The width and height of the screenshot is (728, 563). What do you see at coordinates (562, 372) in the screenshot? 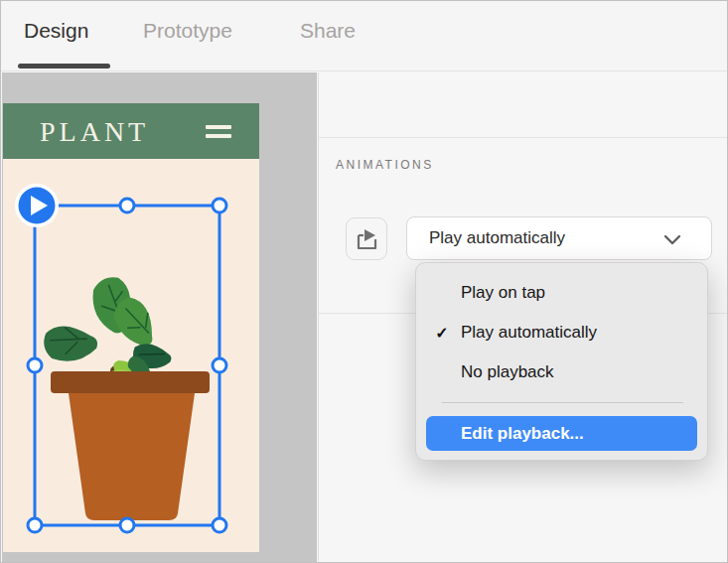
I see `menu-item-no-playback: No playback` at bounding box center [562, 372].